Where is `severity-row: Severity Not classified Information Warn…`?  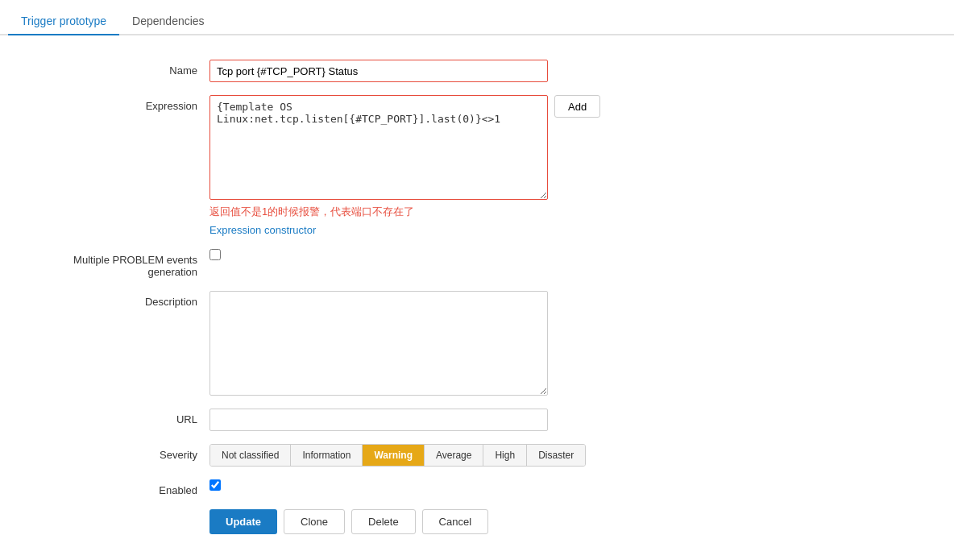 severity-row: Severity Not classified Information Warn… is located at coordinates (477, 455).